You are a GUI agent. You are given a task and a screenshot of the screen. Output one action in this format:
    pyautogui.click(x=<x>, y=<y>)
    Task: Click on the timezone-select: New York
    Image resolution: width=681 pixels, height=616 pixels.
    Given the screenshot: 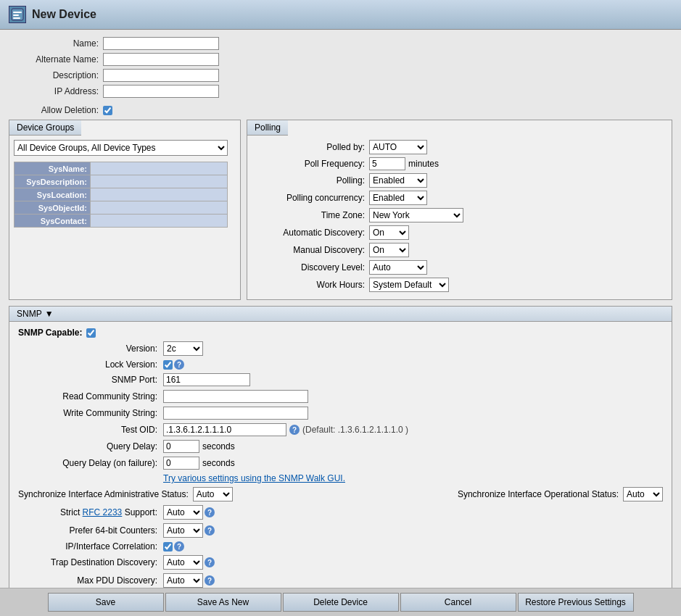 What is the action you would take?
    pyautogui.click(x=416, y=215)
    